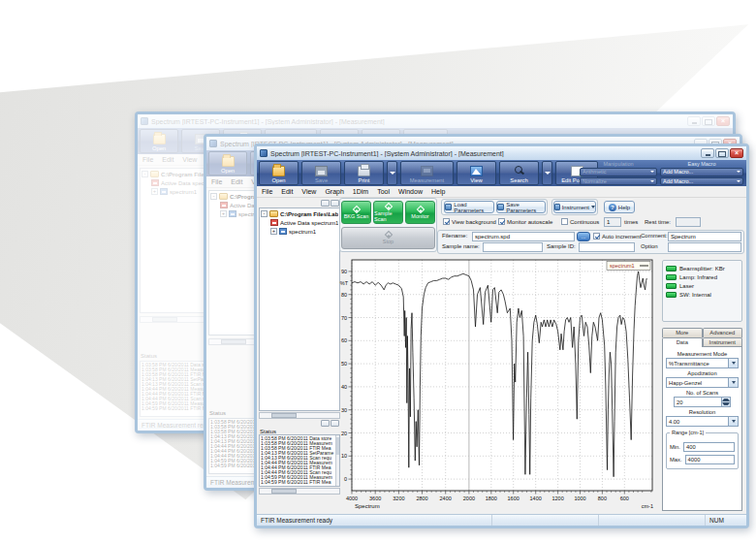  I want to click on window-title: Spectrum [IRTEST-PC-Instrument1] - [Syst…, so click(418, 122).